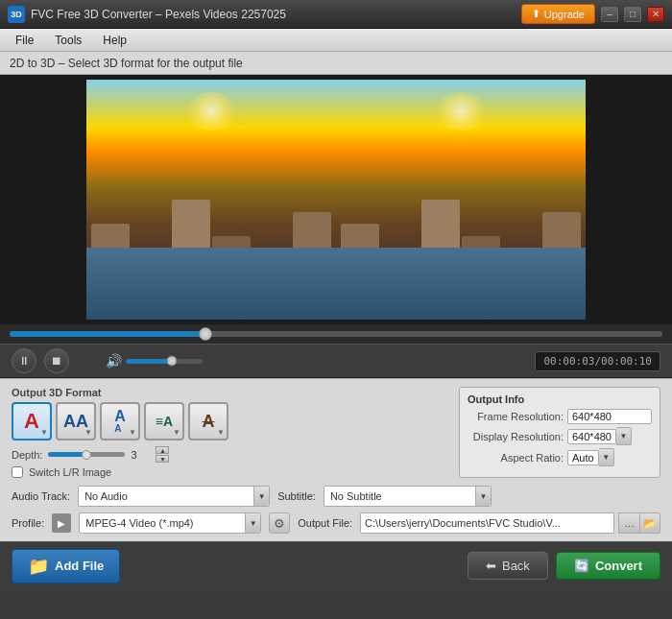 The width and height of the screenshot is (672, 619). What do you see at coordinates (57, 361) in the screenshot?
I see `stop-button: ⏹` at bounding box center [57, 361].